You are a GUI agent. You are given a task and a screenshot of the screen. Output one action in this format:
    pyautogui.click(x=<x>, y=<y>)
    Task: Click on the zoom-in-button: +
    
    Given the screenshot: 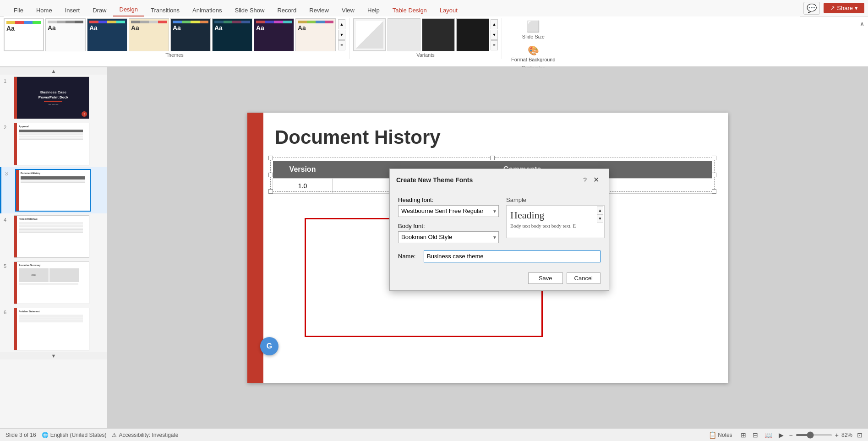 What is the action you would take?
    pyautogui.click(x=837, y=435)
    